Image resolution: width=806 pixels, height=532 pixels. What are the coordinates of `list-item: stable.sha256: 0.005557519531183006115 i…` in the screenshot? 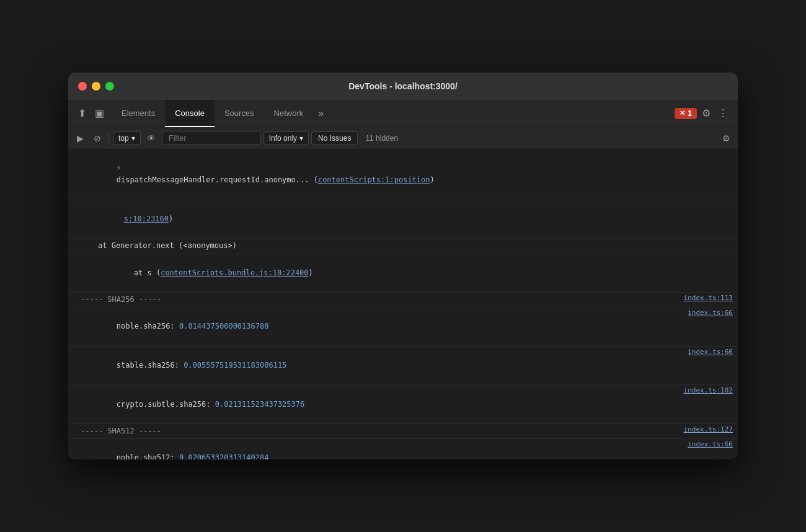 It's located at (403, 366).